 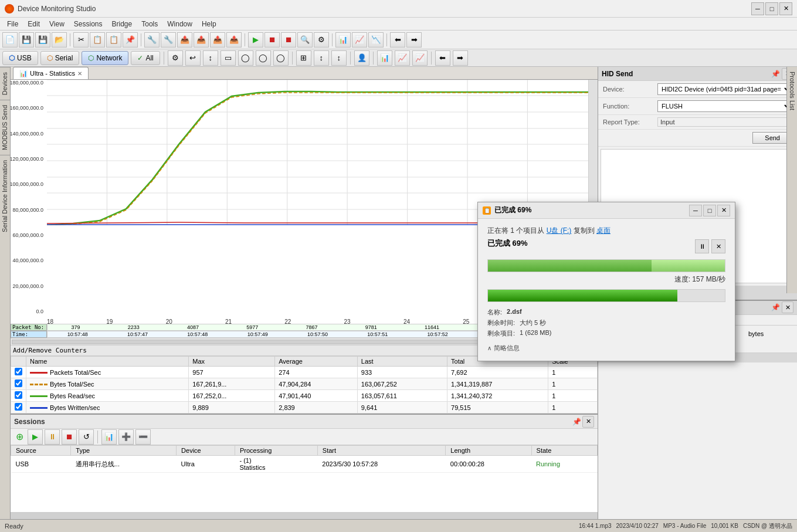 What do you see at coordinates (13, 24) in the screenshot?
I see `menu-file: File` at bounding box center [13, 24].